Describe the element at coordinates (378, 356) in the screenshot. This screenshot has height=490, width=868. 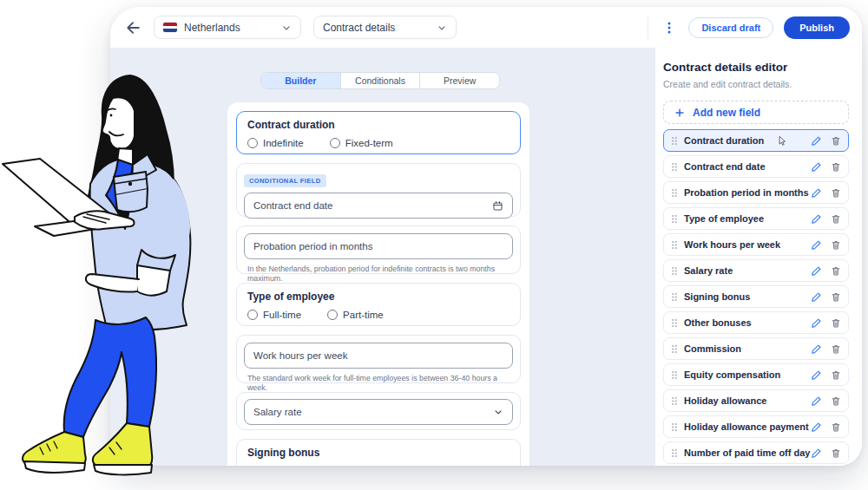
I see `work-hours-field: Work hours per week` at that location.